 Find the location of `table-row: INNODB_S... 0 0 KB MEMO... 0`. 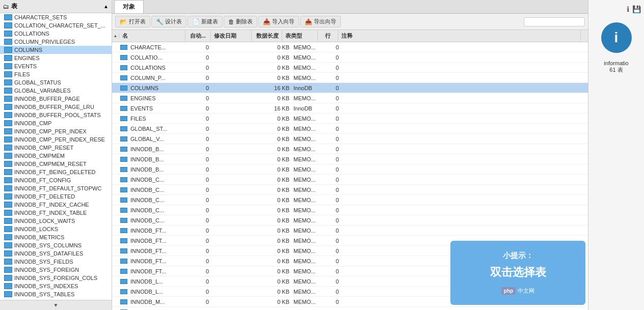

table-row: INNODB_S... 0 0 KB MEMO... 0 is located at coordinates (350, 308).